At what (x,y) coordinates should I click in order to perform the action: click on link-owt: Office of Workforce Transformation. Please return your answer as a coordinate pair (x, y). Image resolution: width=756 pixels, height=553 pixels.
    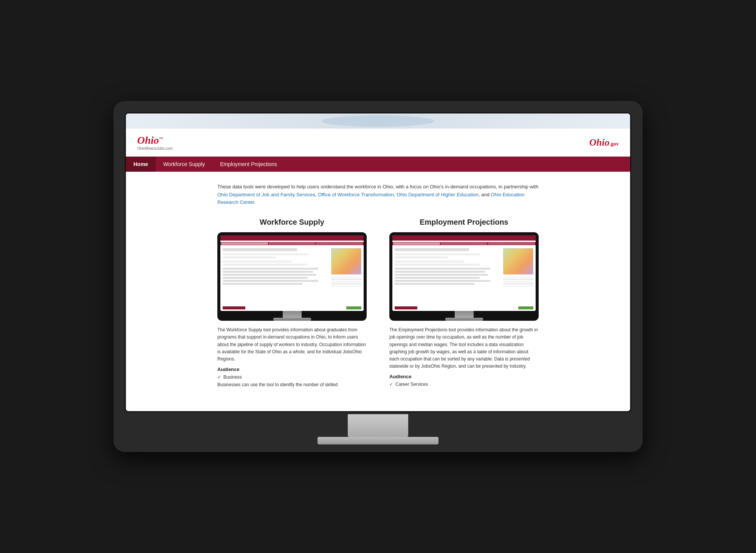
    Looking at the image, I should click on (356, 194).